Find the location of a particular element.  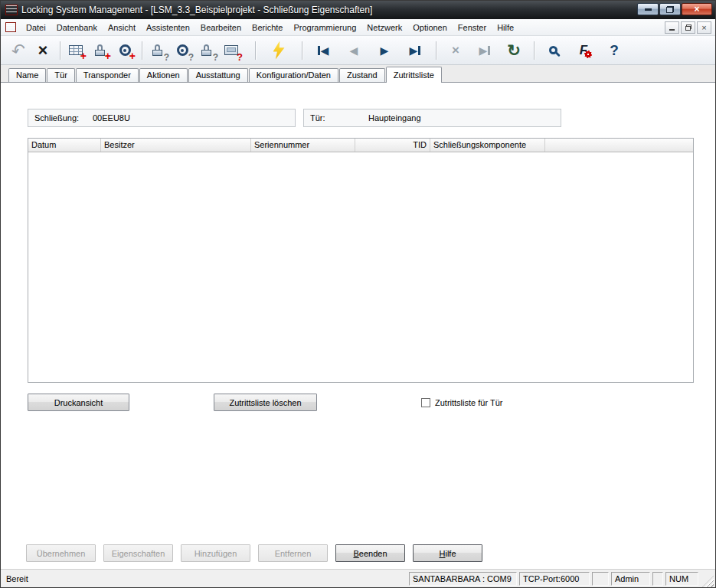

exit-button: Beenden is located at coordinates (371, 553).